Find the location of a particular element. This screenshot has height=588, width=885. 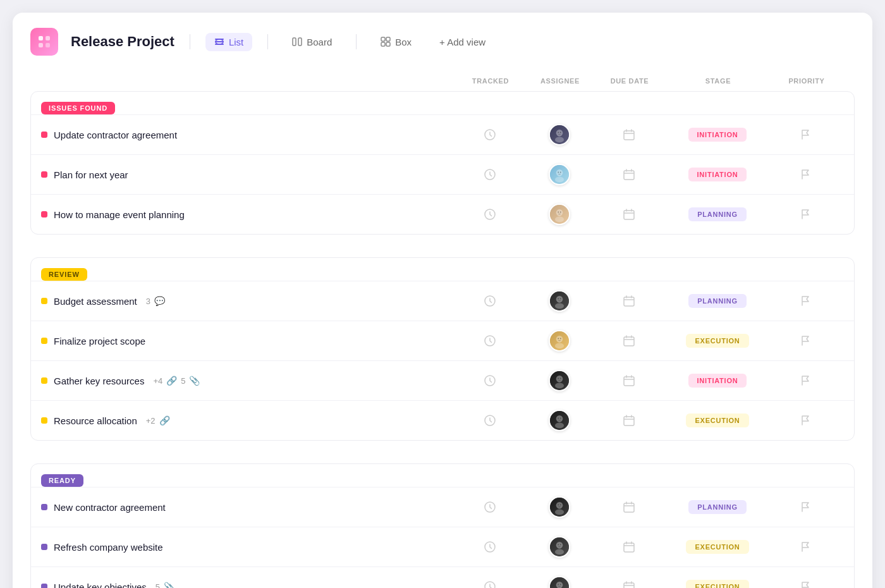

stage-badge: PLANNING is located at coordinates (717, 507).